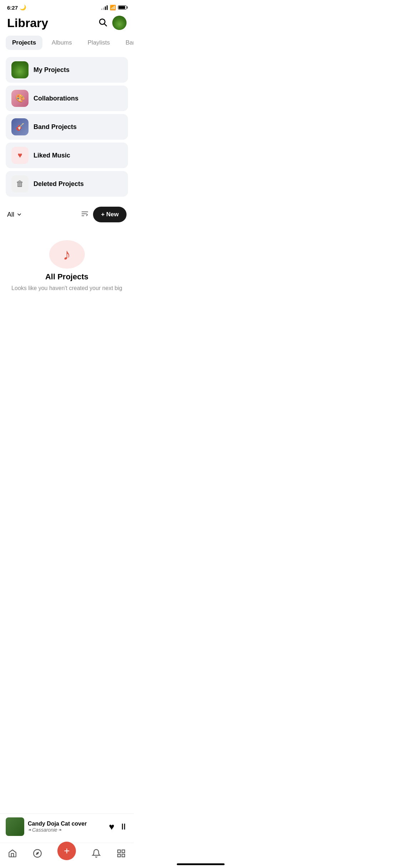  Describe the element at coordinates (67, 24) in the screenshot. I see `page-header: Library` at that location.